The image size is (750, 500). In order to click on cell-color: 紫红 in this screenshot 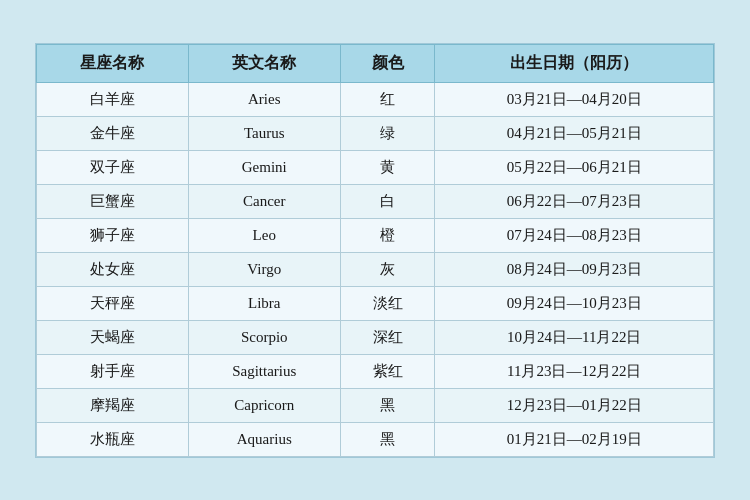, I will do `click(388, 371)`.